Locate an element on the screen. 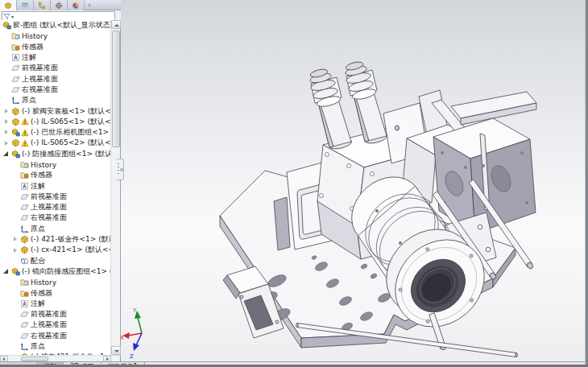 The image size is (588, 367). filter-funnel-icon is located at coordinates (6, 16).